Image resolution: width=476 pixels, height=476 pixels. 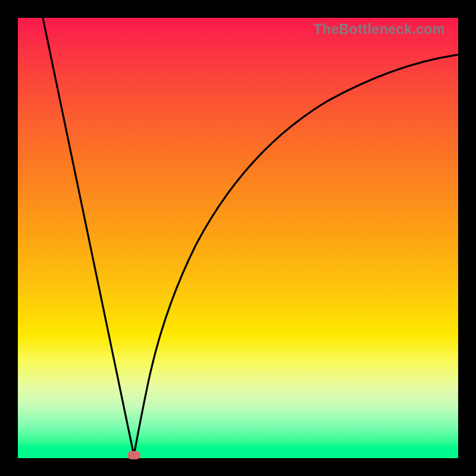 I want to click on optimum-marker, so click(x=134, y=455).